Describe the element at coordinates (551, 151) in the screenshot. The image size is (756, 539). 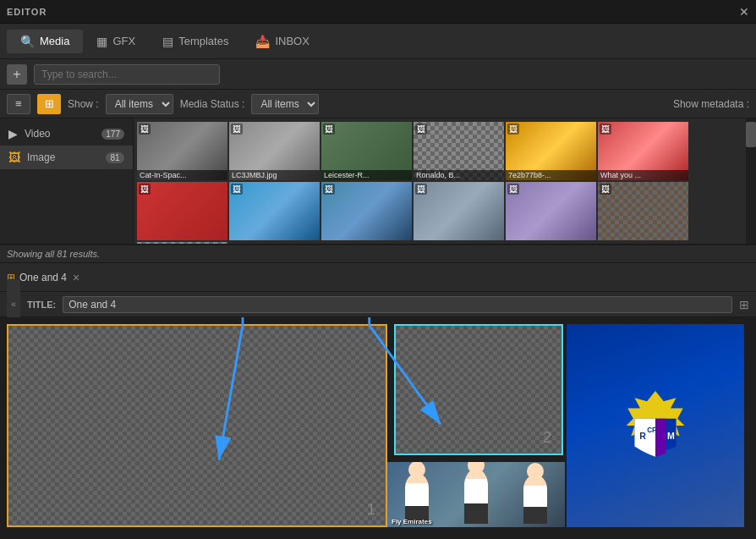
I see `media-item-5: 🖼 7e2b77b8-...` at that location.